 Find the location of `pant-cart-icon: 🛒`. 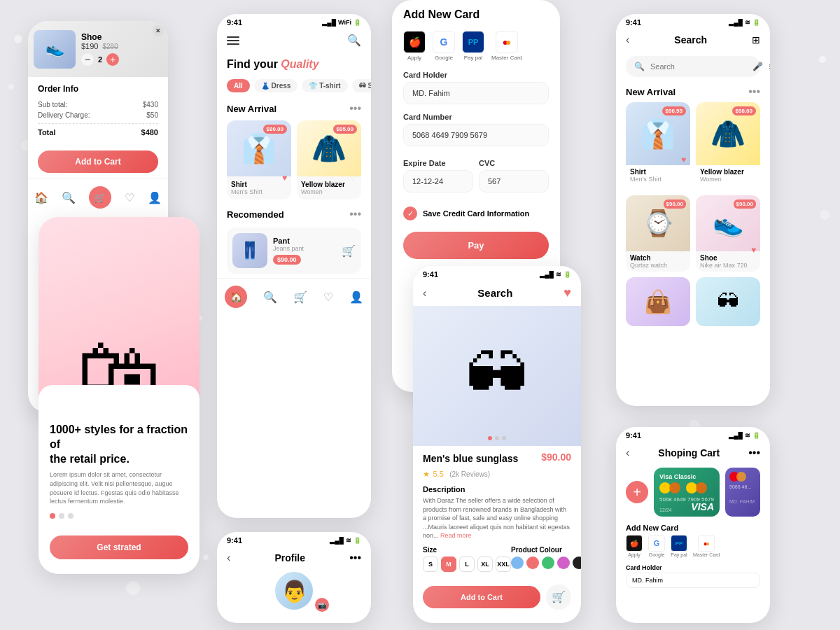

pant-cart-icon: 🛒 is located at coordinates (349, 251).